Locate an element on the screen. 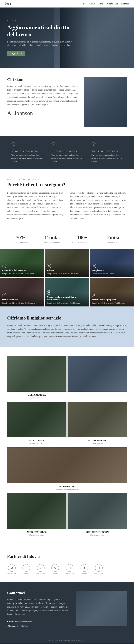 The image size is (134, 644). perche-text-left: Lorem ipsum dolor sit amet, consetetur s… is located at coordinates (36, 206).